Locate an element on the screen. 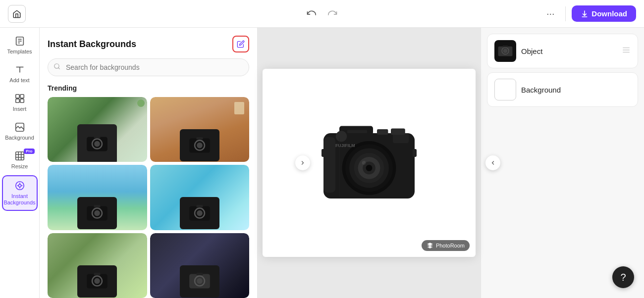 This screenshot has width=644, height=298. background-thumbnail is located at coordinates (505, 90).